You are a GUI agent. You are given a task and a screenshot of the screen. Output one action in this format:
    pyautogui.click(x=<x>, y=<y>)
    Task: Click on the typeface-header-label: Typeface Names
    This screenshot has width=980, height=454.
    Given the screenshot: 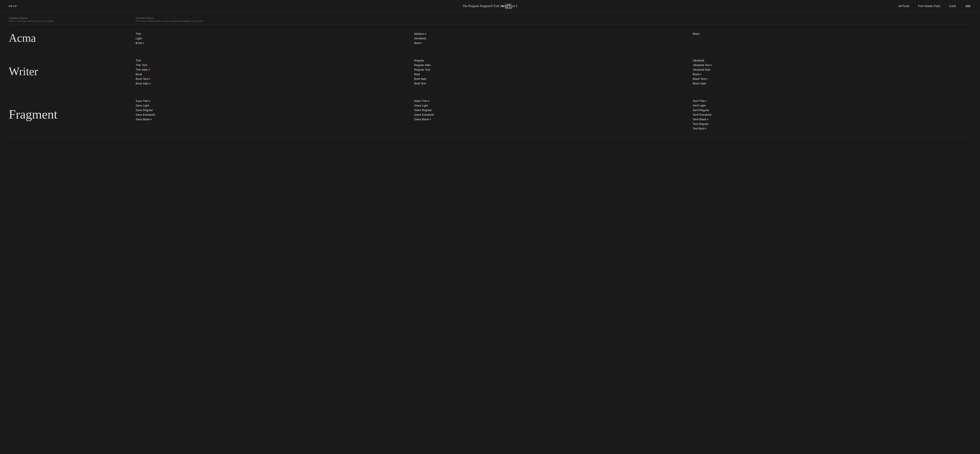 What is the action you would take?
    pyautogui.click(x=72, y=18)
    